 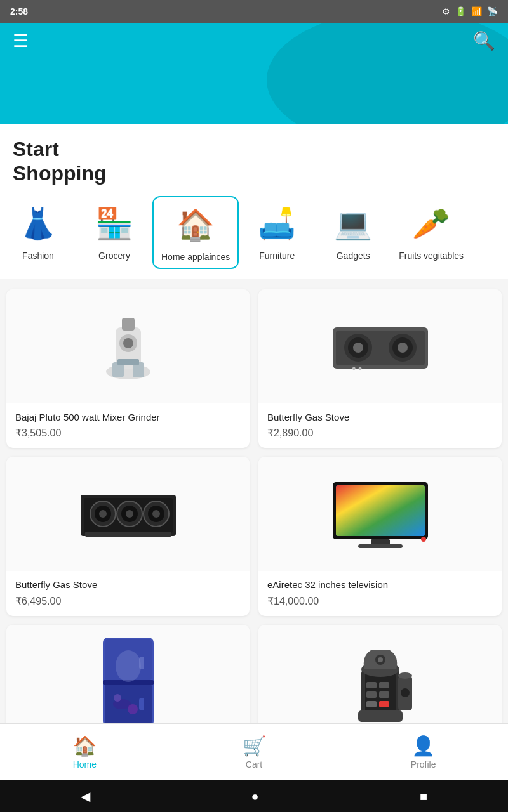 What do you see at coordinates (85, 796) in the screenshot?
I see `android-back-button: ◀` at bounding box center [85, 796].